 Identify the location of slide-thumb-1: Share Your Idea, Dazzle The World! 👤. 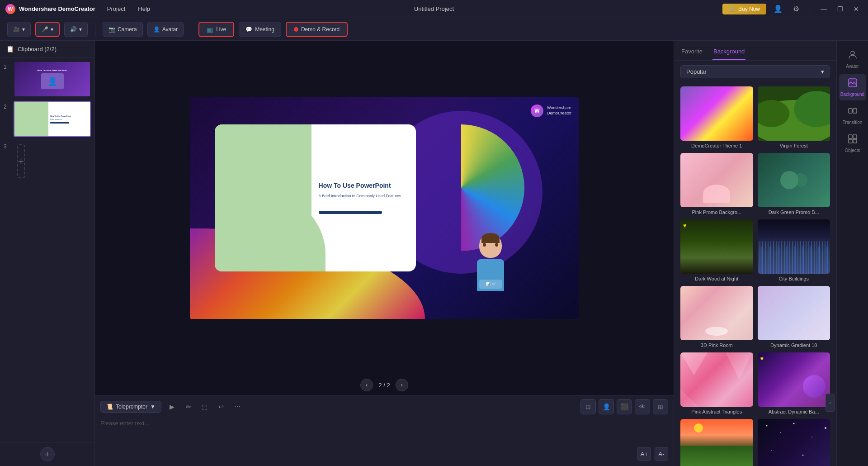
(52, 79).